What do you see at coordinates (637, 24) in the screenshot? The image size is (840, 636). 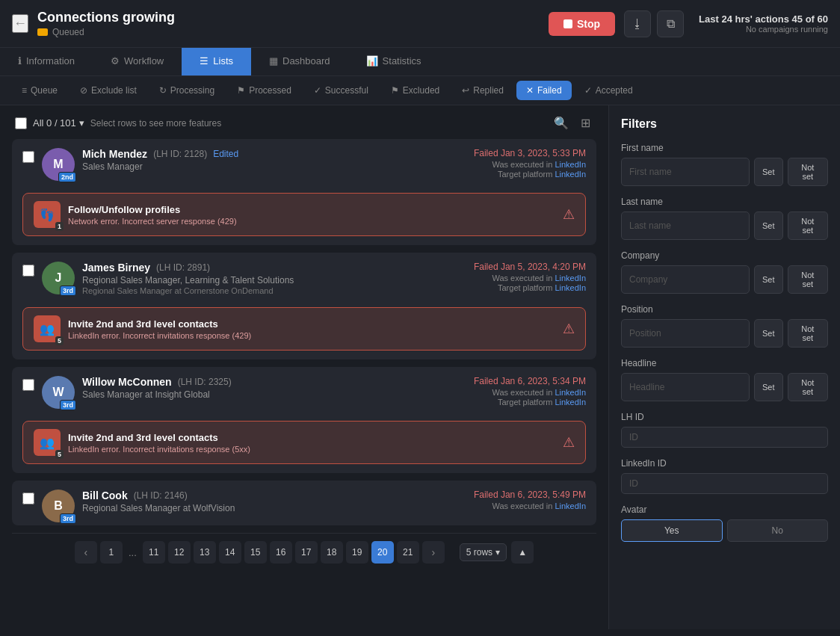 I see `download-button: ⭳` at bounding box center [637, 24].